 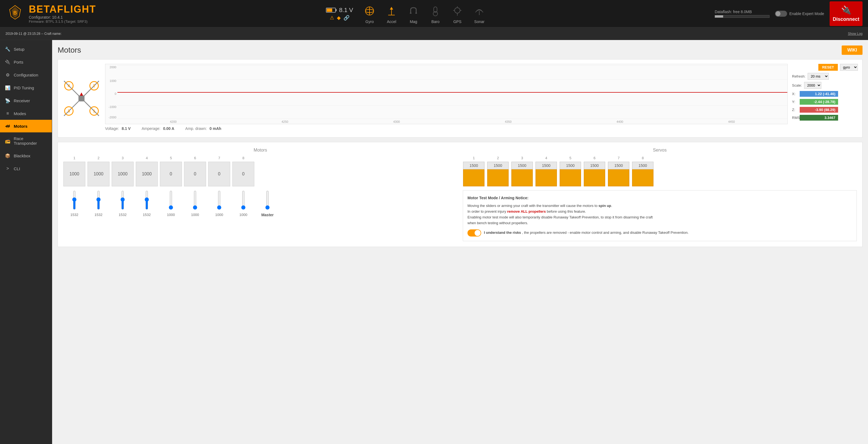 I want to click on sidebar-item-motors: 🏎 Motors, so click(x=26, y=126).